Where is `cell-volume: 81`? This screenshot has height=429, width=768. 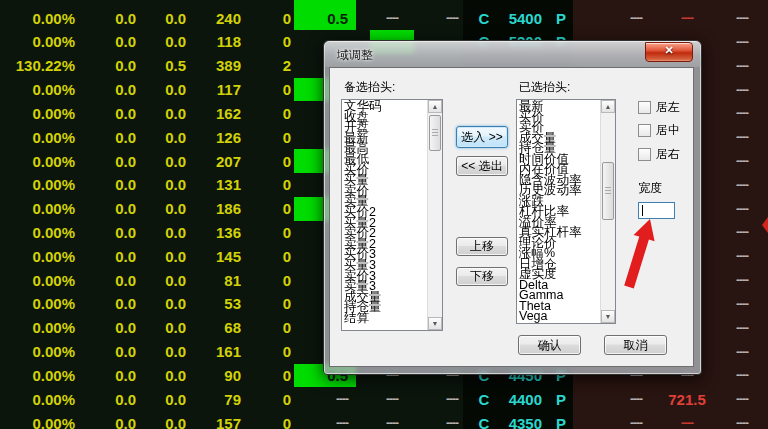 cell-volume: 81 is located at coordinates (216, 280).